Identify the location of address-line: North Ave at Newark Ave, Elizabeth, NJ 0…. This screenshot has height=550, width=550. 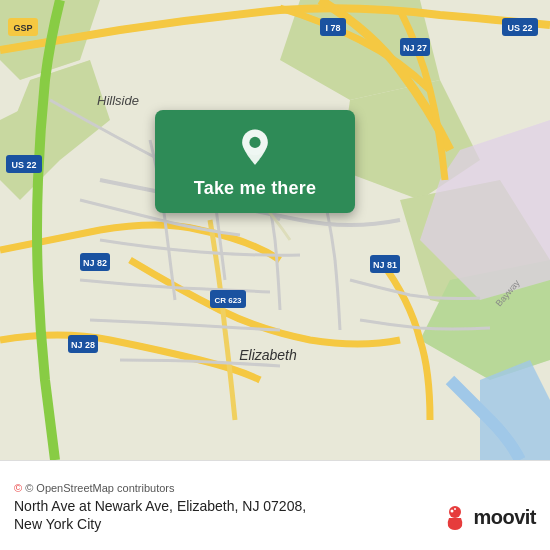
(160, 506).